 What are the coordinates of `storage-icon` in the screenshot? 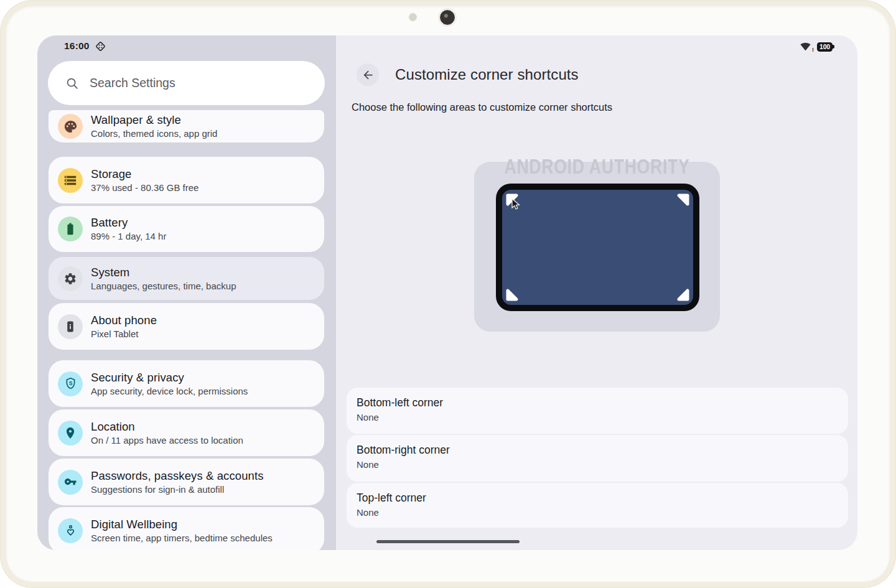 It's located at (70, 180).